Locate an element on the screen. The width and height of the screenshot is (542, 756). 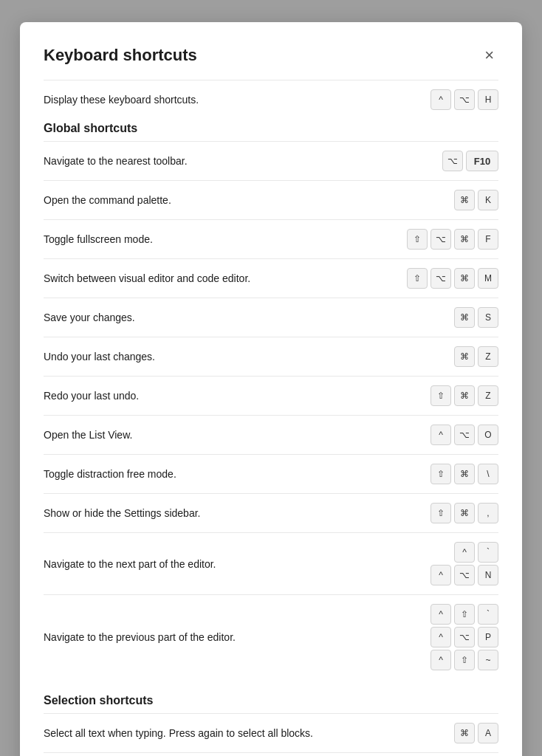
key-f: F is located at coordinates (488, 239).